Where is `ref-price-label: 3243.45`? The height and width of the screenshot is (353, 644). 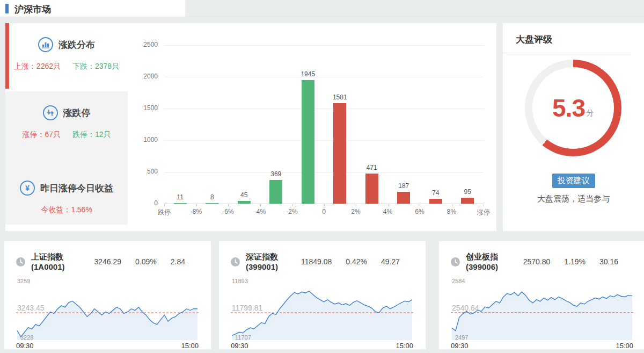
ref-price-label: 3243.45 is located at coordinates (31, 308).